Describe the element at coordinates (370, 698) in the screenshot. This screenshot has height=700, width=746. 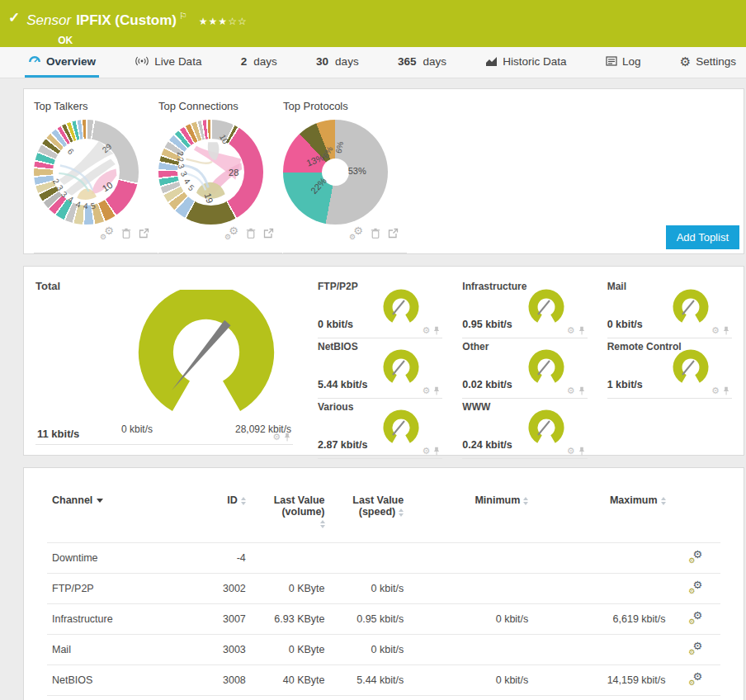
I see `cell-last-value-speed: 0.02 kbit/s` at that location.